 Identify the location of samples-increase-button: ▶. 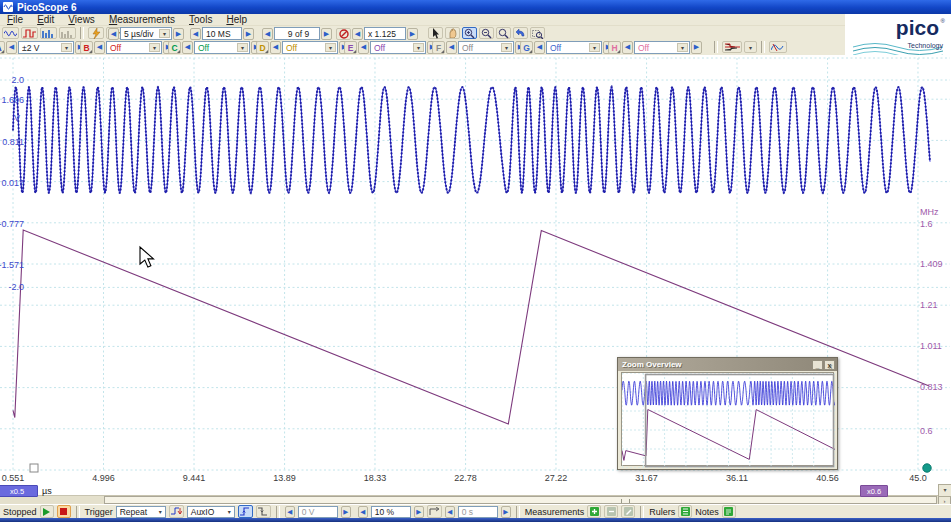
(248, 34).